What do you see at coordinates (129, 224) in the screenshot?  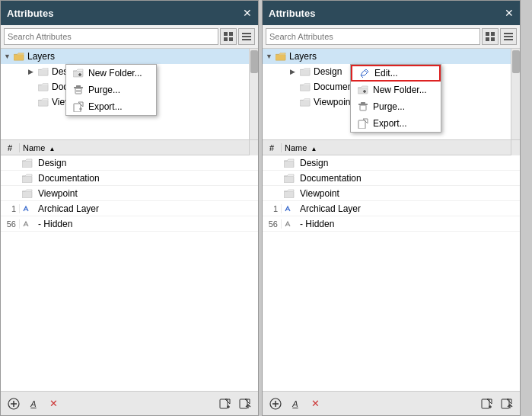 I see `table-row-hidden: 56 - Hidden` at bounding box center [129, 224].